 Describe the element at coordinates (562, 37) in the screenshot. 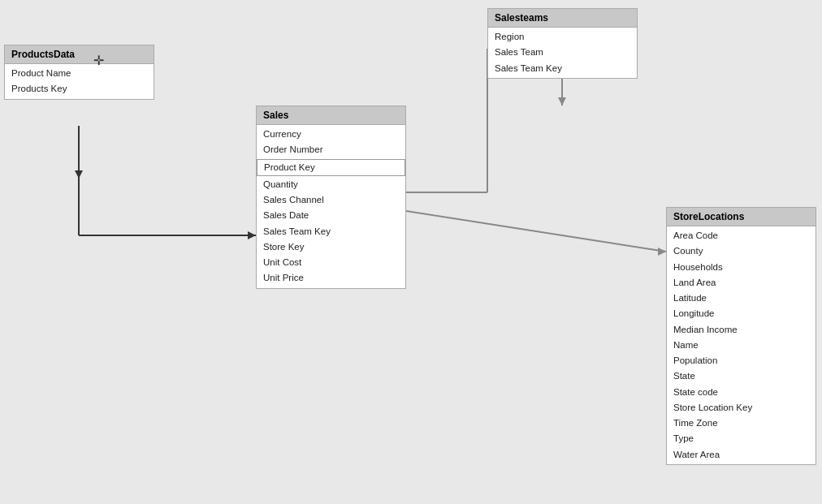

I see `table-row: Region` at that location.